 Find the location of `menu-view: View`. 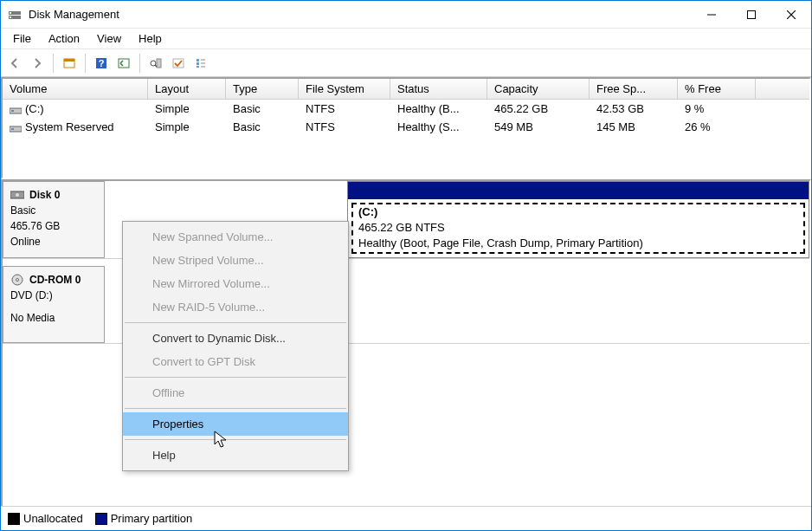

menu-view: View is located at coordinates (109, 38).